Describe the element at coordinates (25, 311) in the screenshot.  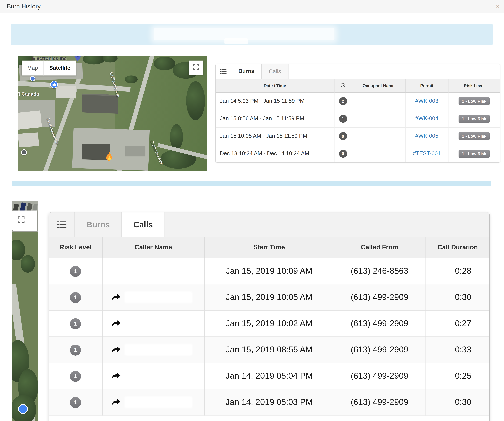
I see `satellite-map-strip` at that location.